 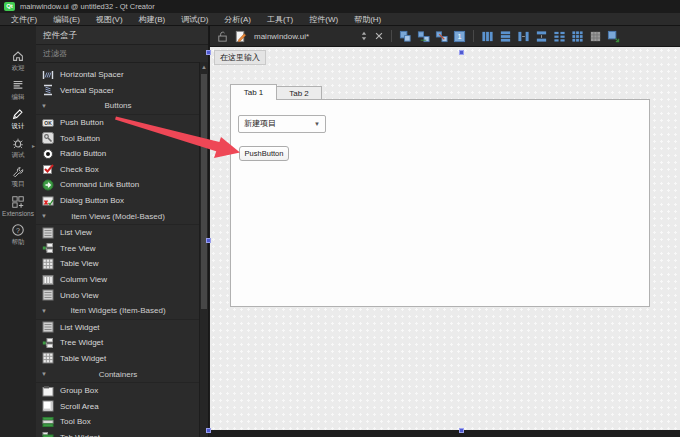 What do you see at coordinates (118, 138) in the screenshot?
I see `widget-box-item: Tool Button` at bounding box center [118, 138].